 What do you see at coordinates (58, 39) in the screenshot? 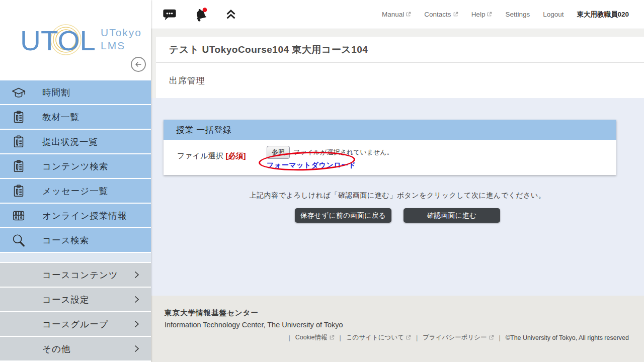
I see `utol-logo-icon: UTOL` at bounding box center [58, 39].